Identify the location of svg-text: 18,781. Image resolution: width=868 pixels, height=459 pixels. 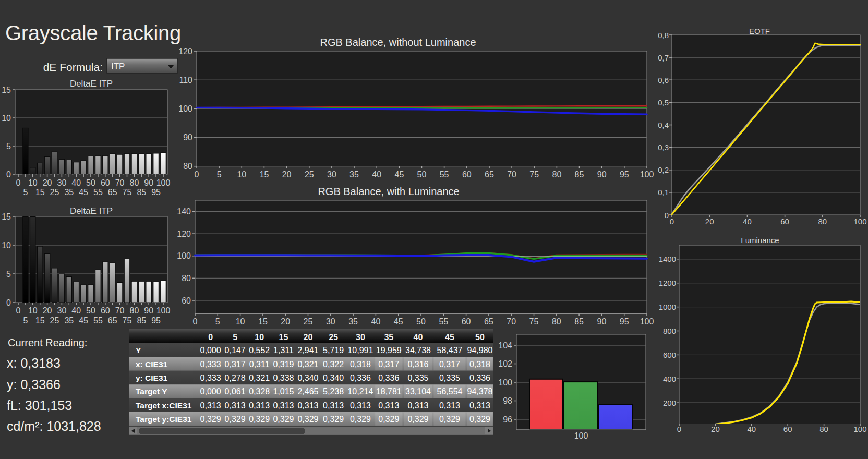
(389, 391).